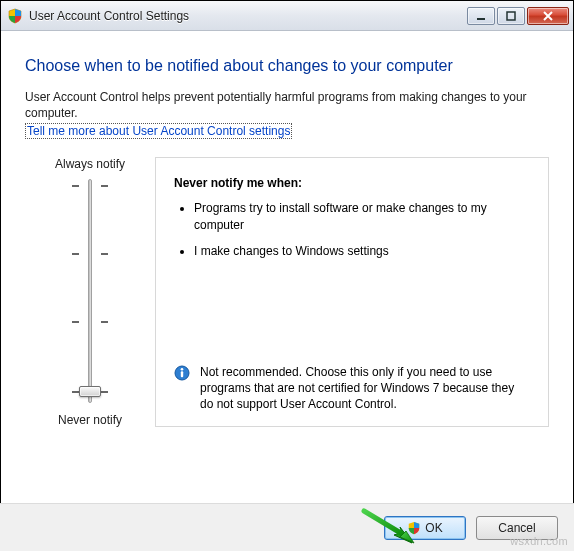 This screenshot has width=574, height=551. Describe the element at coordinates (518, 16) in the screenshot. I see `window-buttons` at that location.